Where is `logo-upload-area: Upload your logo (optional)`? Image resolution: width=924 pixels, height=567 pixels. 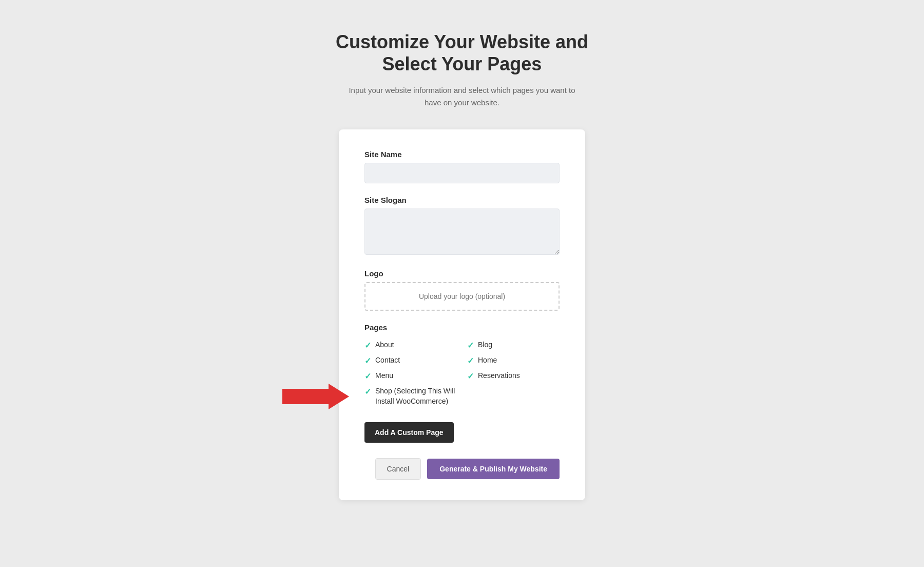
logo-upload-area: Upload your logo (optional) is located at coordinates (462, 296).